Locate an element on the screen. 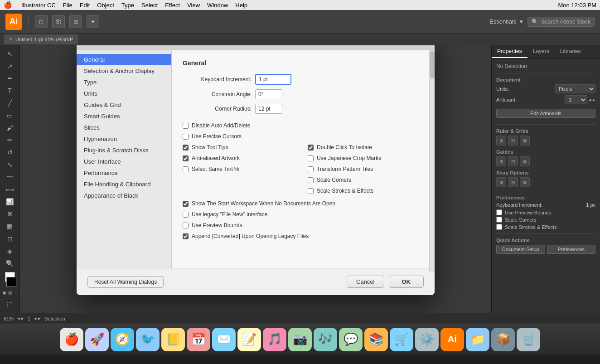  nav-type: Type is located at coordinates (124, 83).